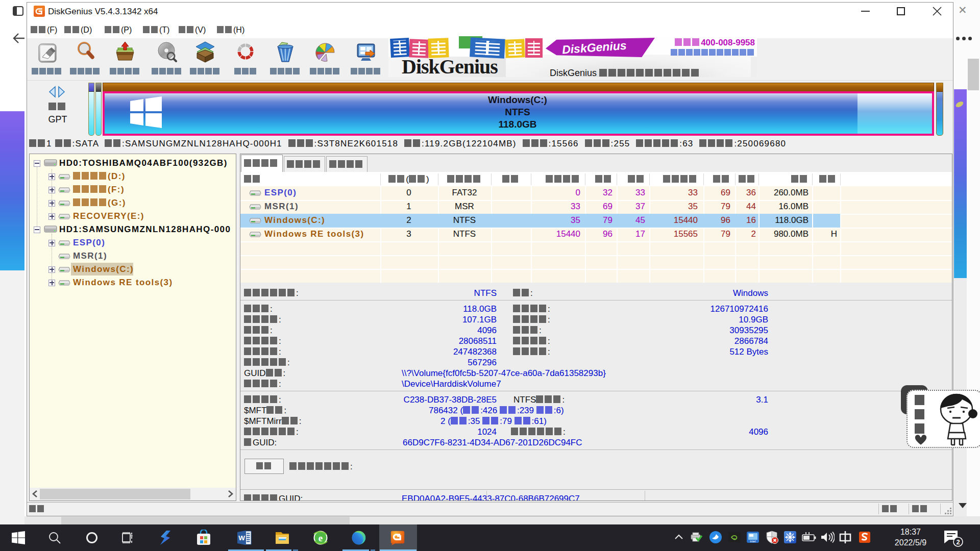 The width and height of the screenshot is (980, 551). What do you see at coordinates (242, 538) in the screenshot?
I see `svg-text: W` at bounding box center [242, 538].